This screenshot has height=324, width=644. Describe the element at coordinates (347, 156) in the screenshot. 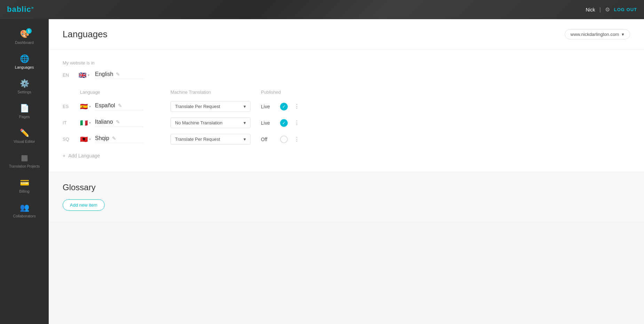

I see `add-language-button: + Add Language` at that location.